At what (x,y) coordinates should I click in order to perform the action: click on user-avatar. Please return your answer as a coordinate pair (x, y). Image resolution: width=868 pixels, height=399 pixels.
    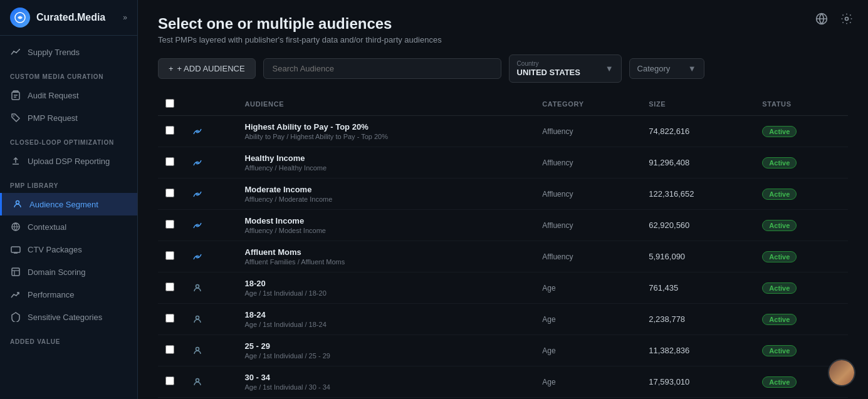
    Looking at the image, I should click on (842, 373).